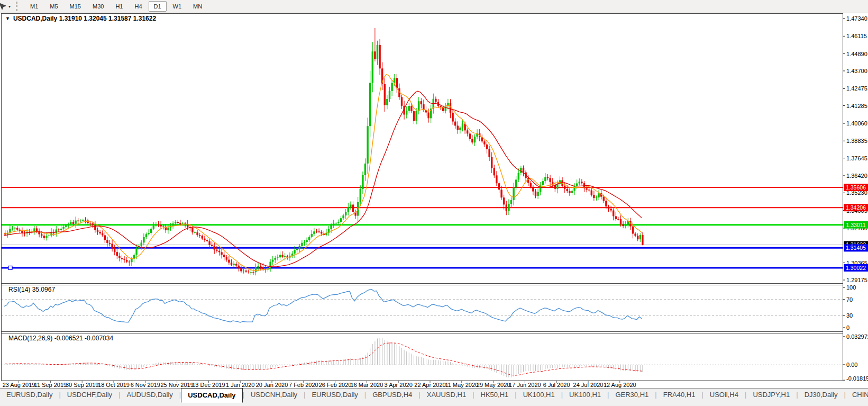  I want to click on chart-tab-hk50-h1: HK50,H1, so click(495, 395).